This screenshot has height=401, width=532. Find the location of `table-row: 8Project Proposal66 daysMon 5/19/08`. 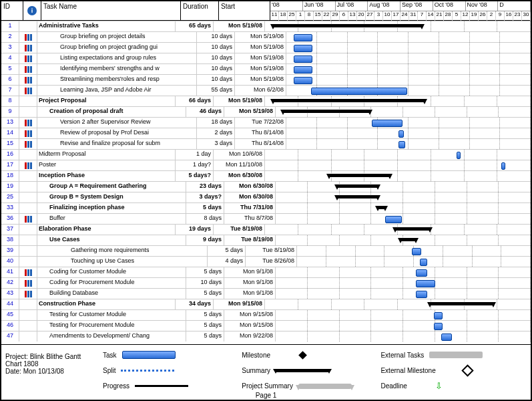

table-row: 8Project Proposal66 daysMon 5/19/08 is located at coordinates (266, 101).